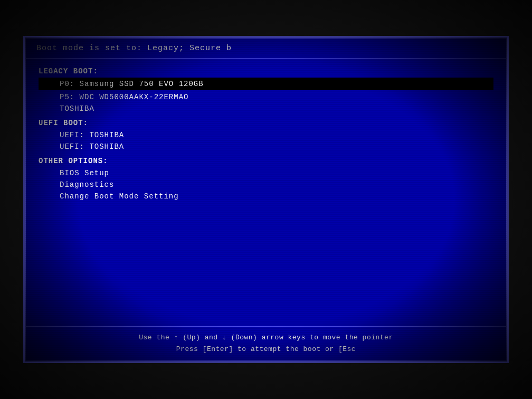 The image size is (532, 399). What do you see at coordinates (266, 185) in the screenshot?
I see `diagnostics-item: Diagnostics` at bounding box center [266, 185].